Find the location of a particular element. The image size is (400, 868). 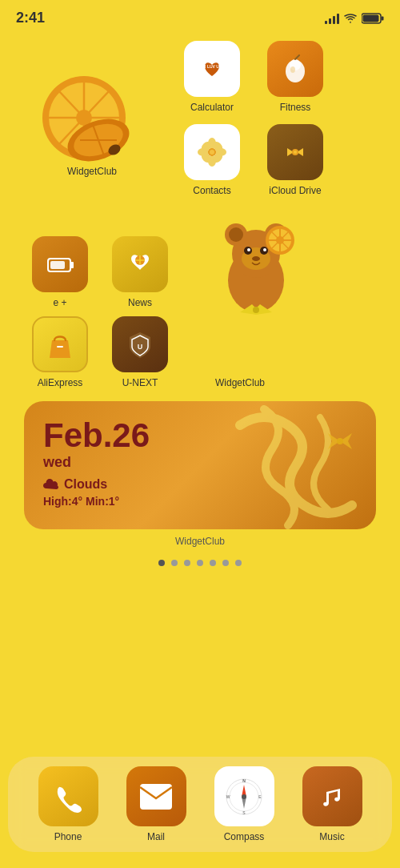

status-time: 2:41 is located at coordinates (30, 18).